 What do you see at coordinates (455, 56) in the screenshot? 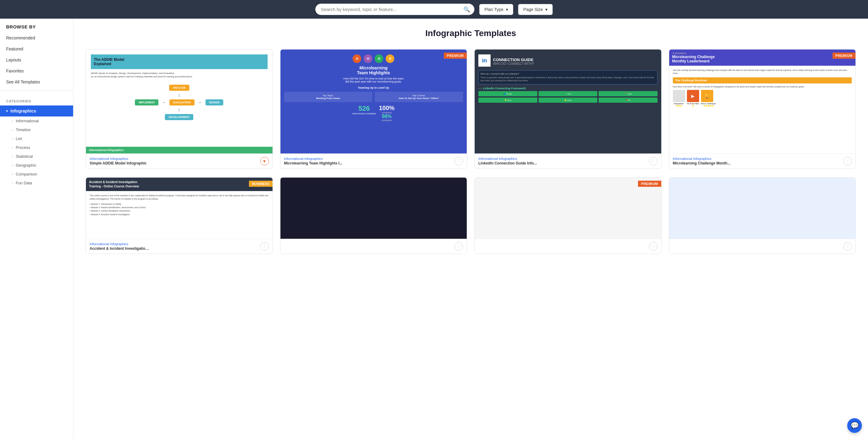
I see `premium-badge-microlearning: PREMIUM` at bounding box center [455, 56].